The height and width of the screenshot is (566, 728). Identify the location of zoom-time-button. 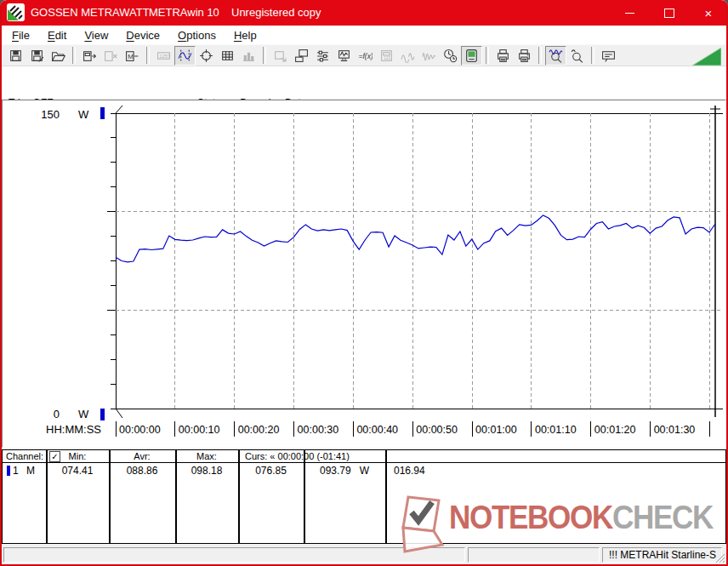
(556, 56).